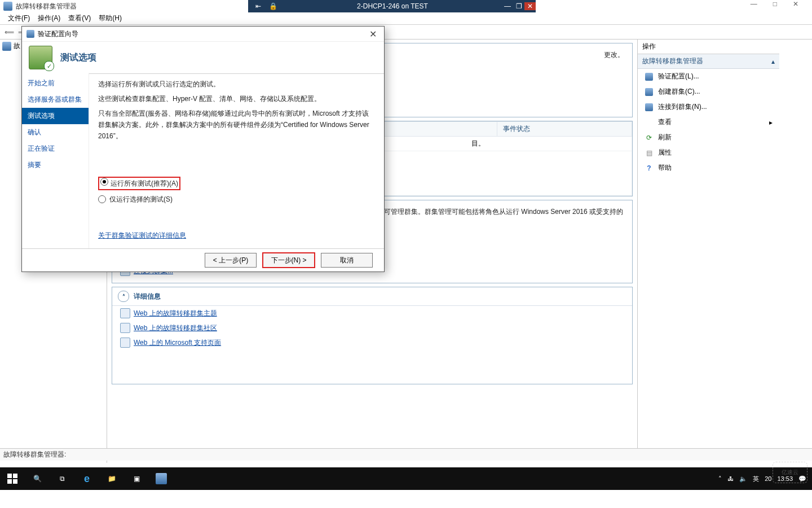 This screenshot has width=812, height=508. Describe the element at coordinates (49, 18) in the screenshot. I see `menu-action: 操作(A)` at that location.